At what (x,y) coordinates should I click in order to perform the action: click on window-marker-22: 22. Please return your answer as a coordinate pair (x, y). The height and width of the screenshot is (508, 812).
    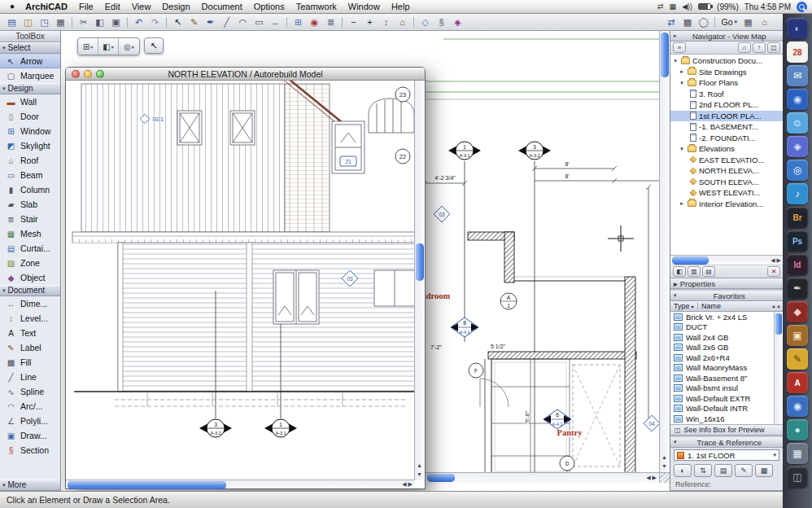
    Looking at the image, I should click on (403, 156).